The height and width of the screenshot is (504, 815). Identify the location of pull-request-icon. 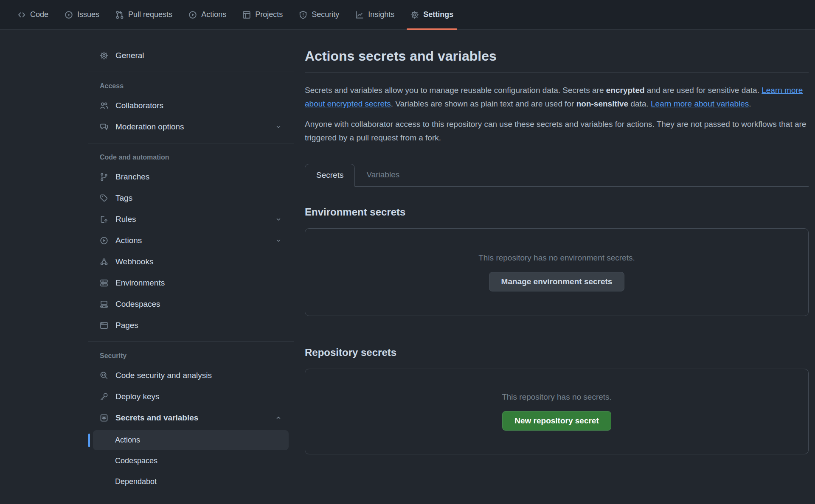
(120, 15).